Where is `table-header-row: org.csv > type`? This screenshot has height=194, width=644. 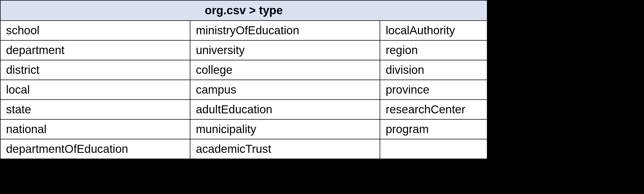 table-header-row: org.csv > type is located at coordinates (244, 10).